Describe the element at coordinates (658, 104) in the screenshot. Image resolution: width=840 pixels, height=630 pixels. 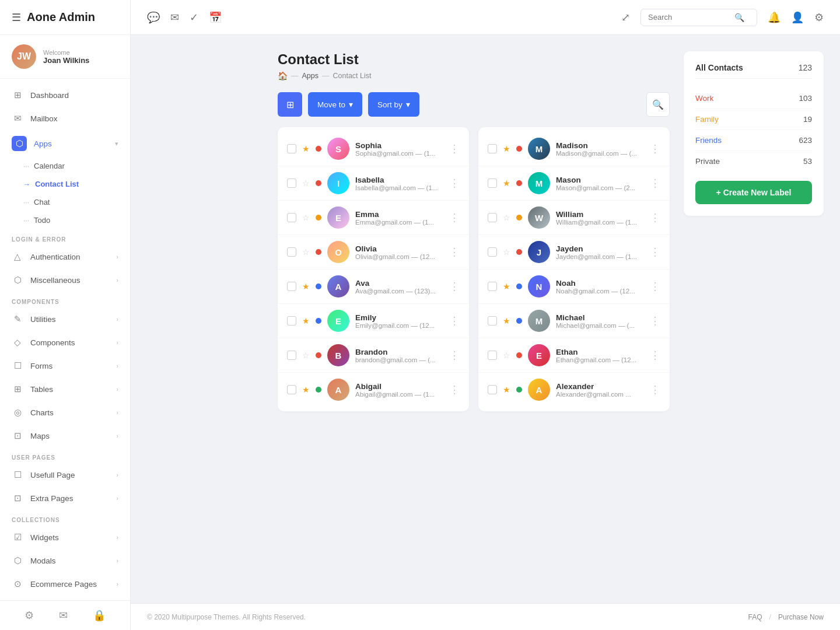
I see `toolbar-search-button: 🔍` at that location.